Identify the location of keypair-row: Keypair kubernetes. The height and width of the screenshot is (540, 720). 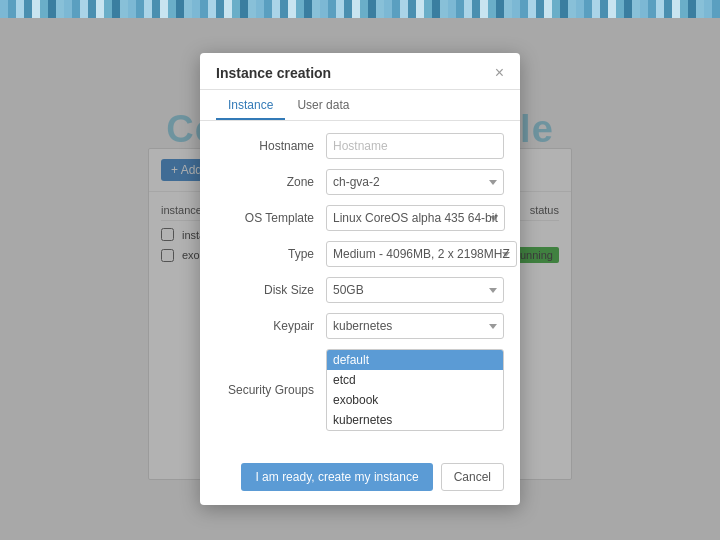
(360, 326).